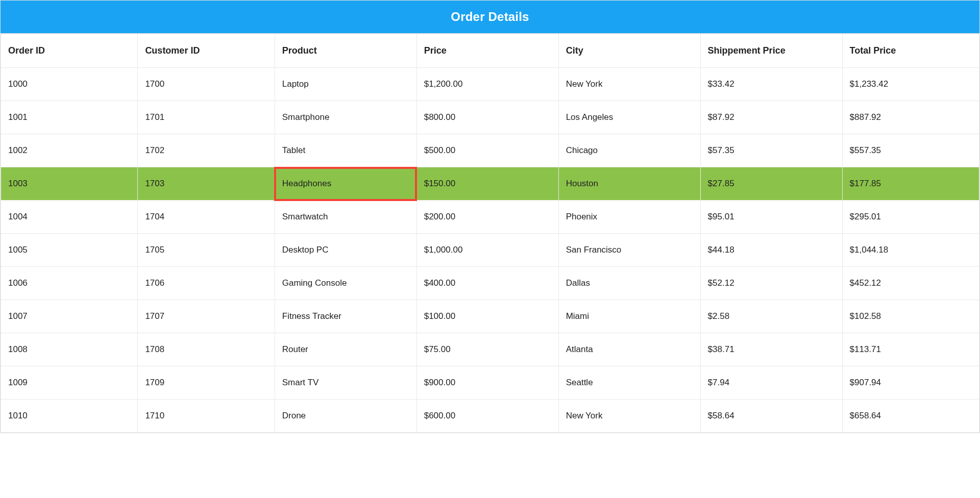  What do you see at coordinates (346, 284) in the screenshot?
I see `cell-product: Gaming Console` at bounding box center [346, 284].